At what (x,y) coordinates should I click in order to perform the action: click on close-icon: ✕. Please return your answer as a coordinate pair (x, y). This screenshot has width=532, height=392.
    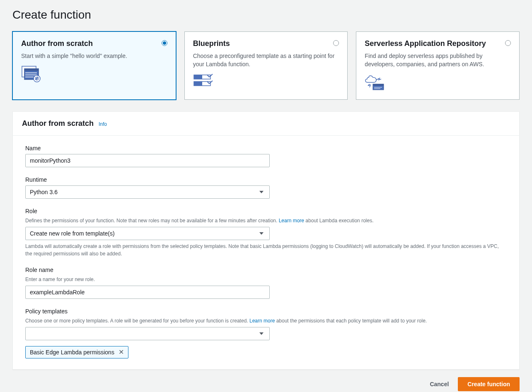
    Looking at the image, I should click on (121, 352).